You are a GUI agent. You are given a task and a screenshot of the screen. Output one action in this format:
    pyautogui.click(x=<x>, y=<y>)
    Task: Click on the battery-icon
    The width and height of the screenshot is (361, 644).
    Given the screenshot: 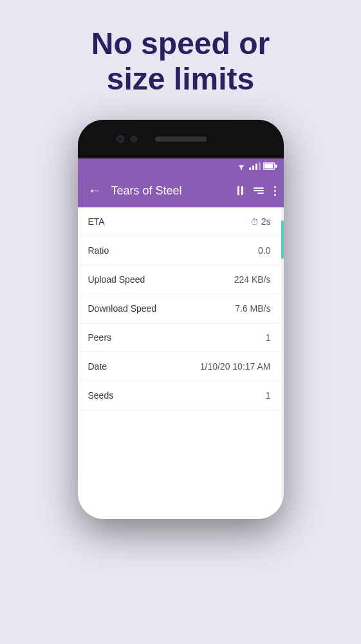 What is the action you would take?
    pyautogui.click(x=270, y=166)
    